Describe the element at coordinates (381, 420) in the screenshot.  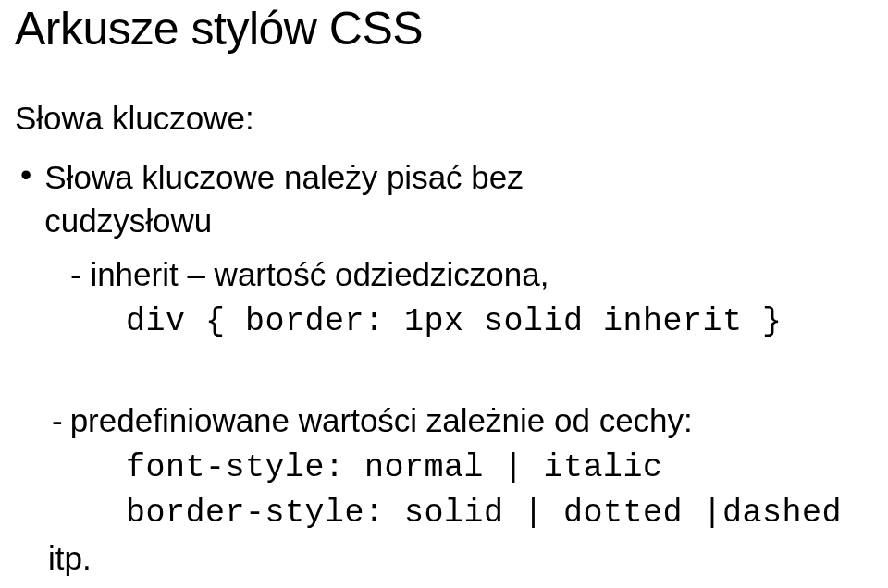
I see `predefined-text: predefiniowane wartości zależnie od cech…` at that location.